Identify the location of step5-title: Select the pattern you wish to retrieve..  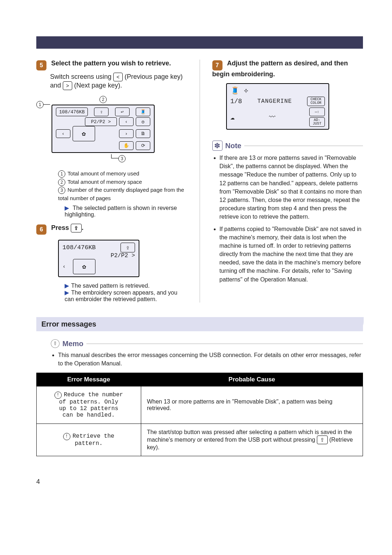
(111, 63).